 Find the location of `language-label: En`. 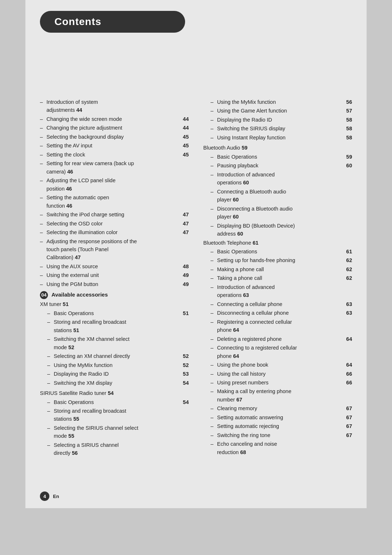

language-label: En is located at coordinates (56, 497).